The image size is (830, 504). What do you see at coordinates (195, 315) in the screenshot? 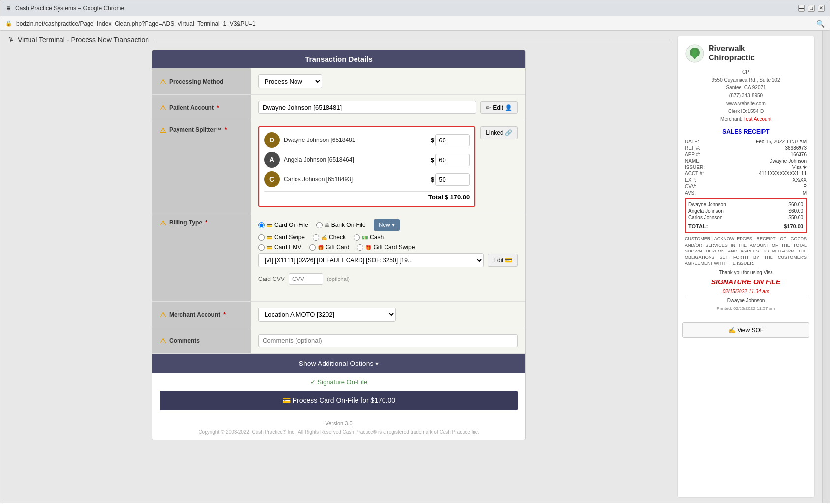
I see `merchant-account-label: Merchant Account` at bounding box center [195, 315].